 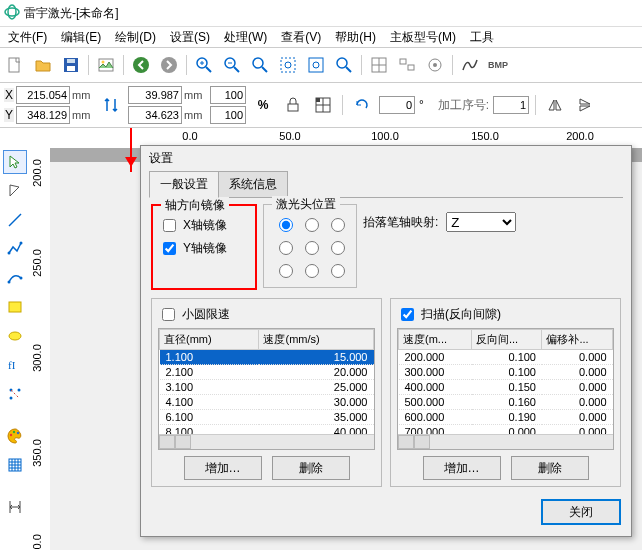 I want to click on scan-gap-table: 速度(m...反向间...偏移补... 200.0000.1000.000 30…, so click(x=506, y=389).